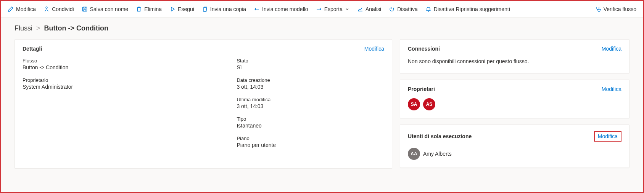  What do you see at coordinates (515, 62) in the screenshot?
I see `connections-empty-text: Non sono disponibili connessioni per que…` at bounding box center [515, 62].